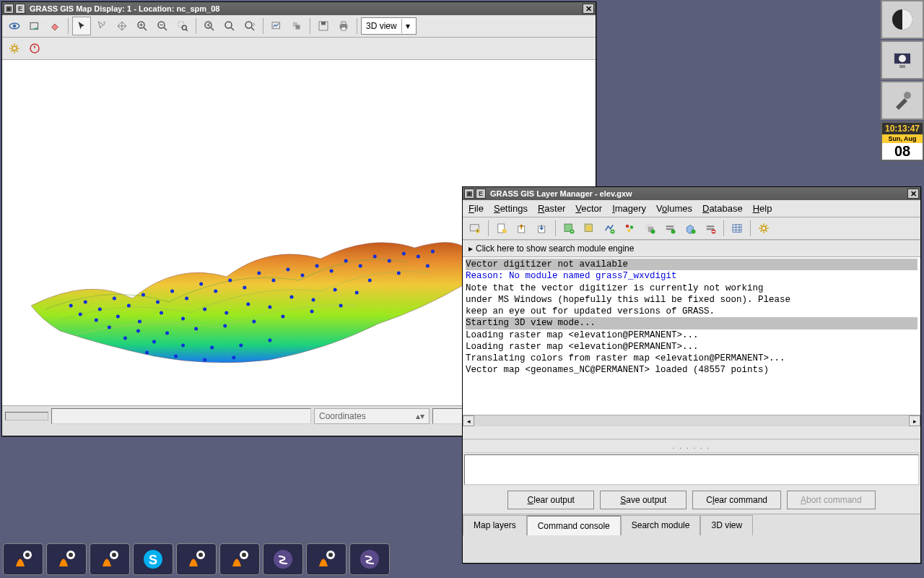  I want to click on console-scrollbar: ◂ ▸, so click(692, 420).